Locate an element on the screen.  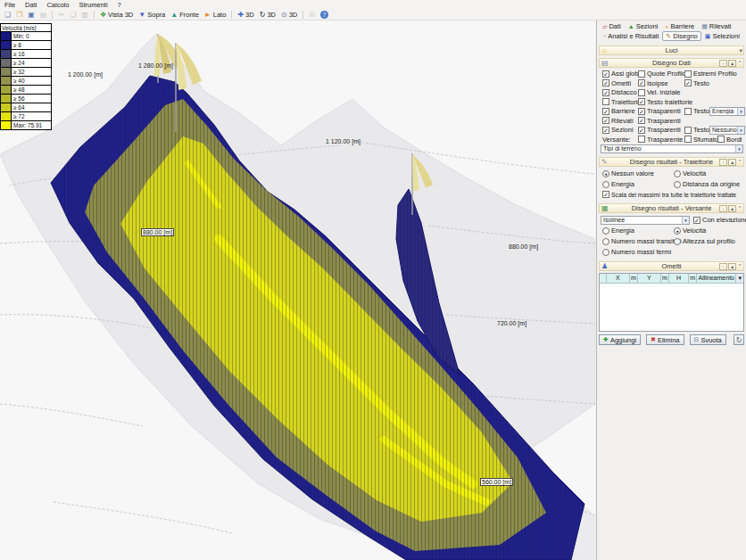
collapse-icon: ▾ is located at coordinates (741, 51).